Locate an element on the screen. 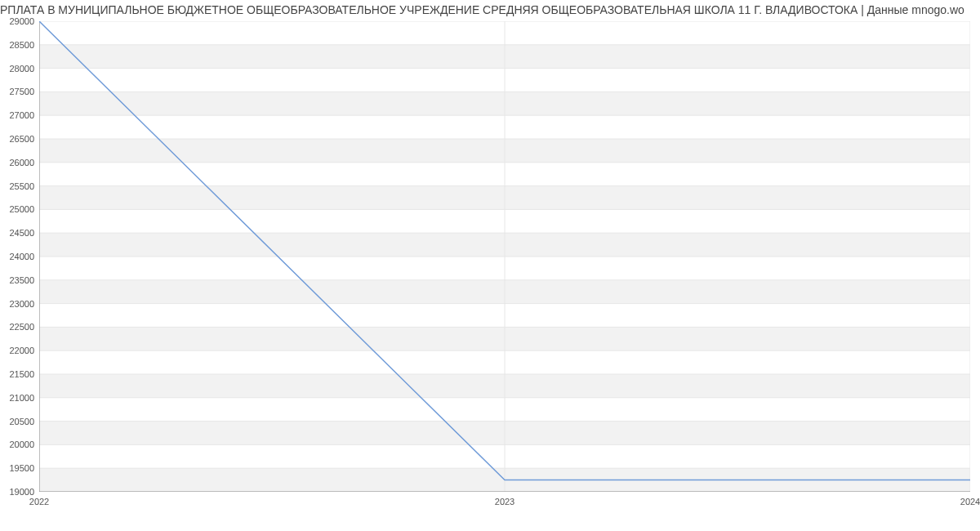 This screenshot has width=980, height=531. y-tick-label: 19000 is located at coordinates (21, 492).